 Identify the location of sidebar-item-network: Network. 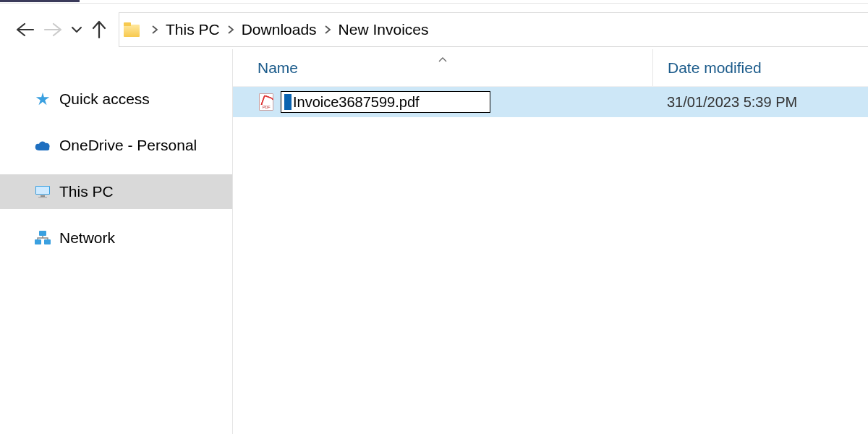
(116, 238).